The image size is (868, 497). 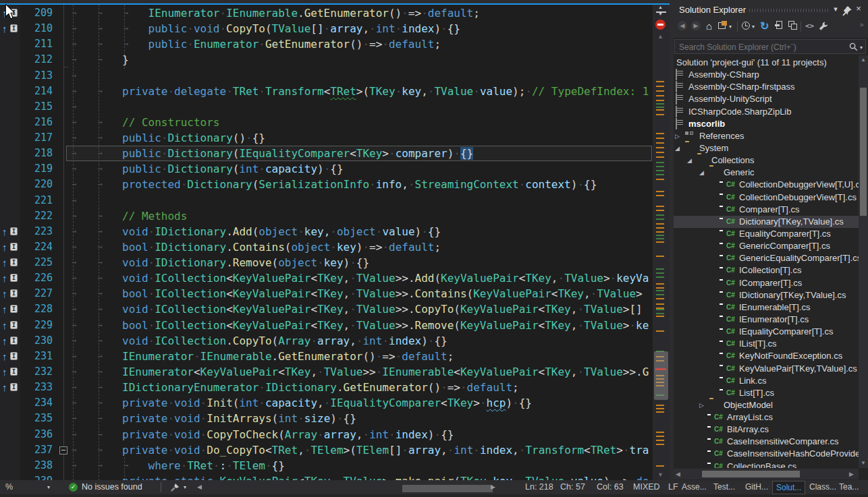 What do you see at coordinates (771, 332) in the screenshot?
I see `tree-item-iequalitycomparer-t-cs: C#IEqualityComparer[T].cs` at bounding box center [771, 332].